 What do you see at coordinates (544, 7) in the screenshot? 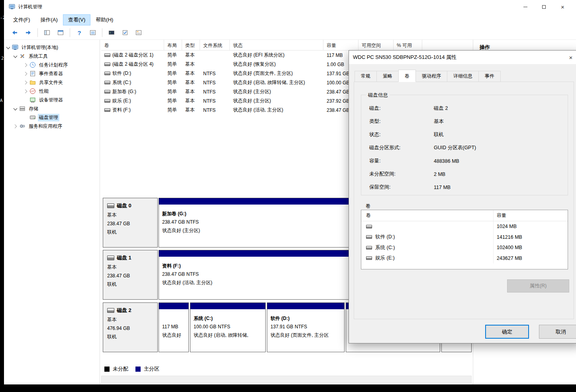
I see `maximize-button` at bounding box center [544, 7].